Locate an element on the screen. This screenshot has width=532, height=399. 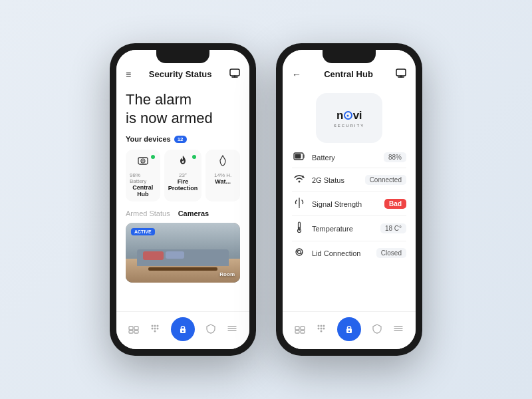
temp-value: 18 C° is located at coordinates (394, 229).